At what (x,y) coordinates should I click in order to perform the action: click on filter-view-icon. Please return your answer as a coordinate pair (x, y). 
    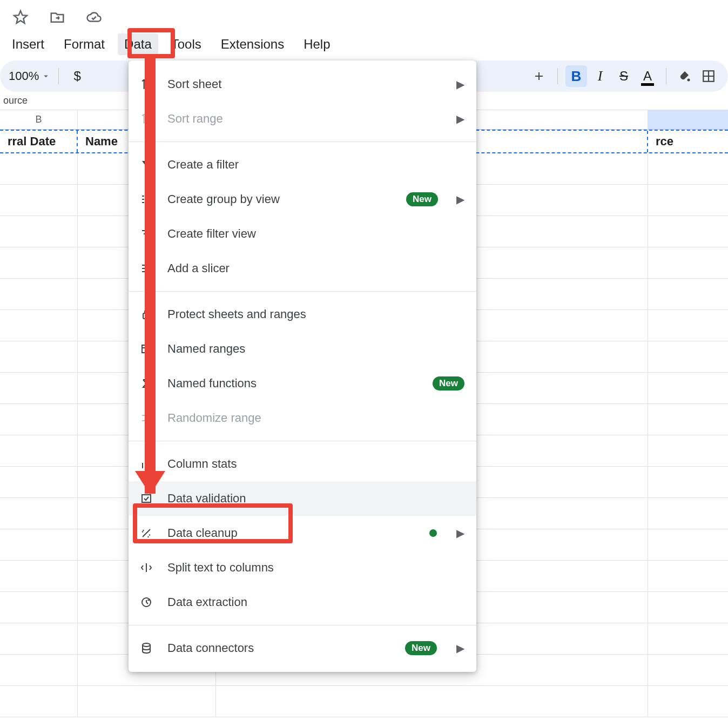
    Looking at the image, I should click on (146, 234).